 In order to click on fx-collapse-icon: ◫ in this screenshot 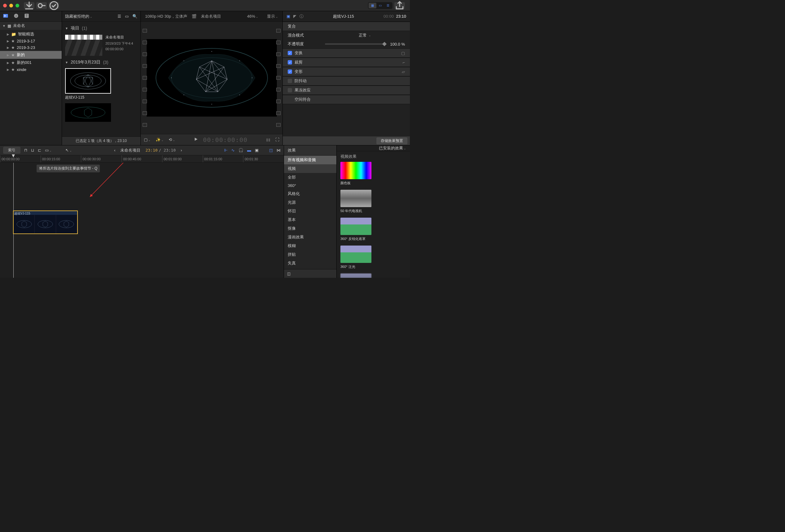, I will do `click(289, 274)`.